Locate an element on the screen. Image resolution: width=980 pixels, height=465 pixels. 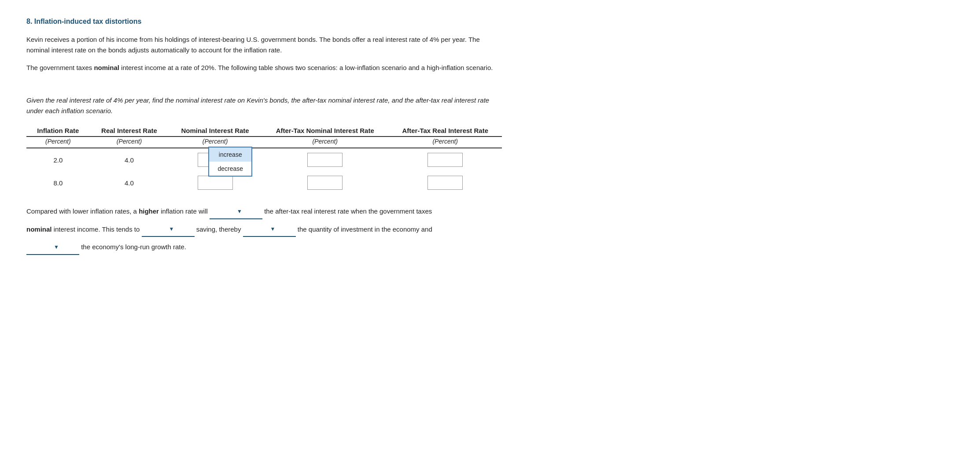
conclusion-dropdown-2-value is located at coordinates (155, 230).